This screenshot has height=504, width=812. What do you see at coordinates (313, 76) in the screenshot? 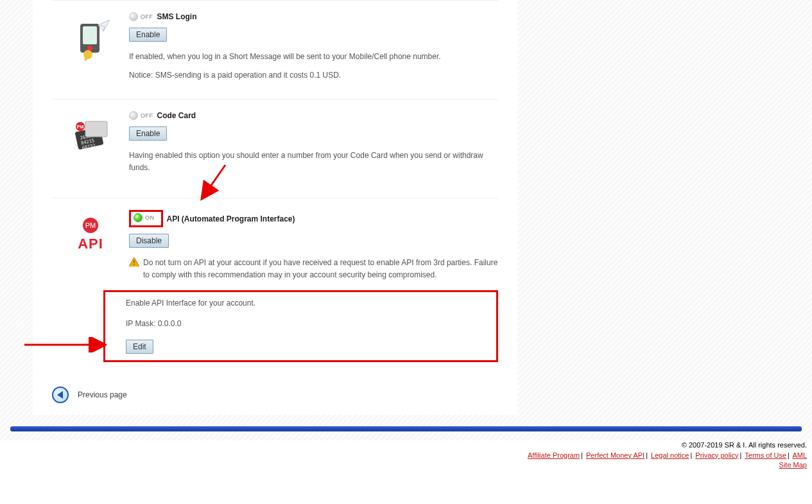
I see `sms-login-notice: Notice: SMS-sending is a paid operation …` at bounding box center [313, 76].